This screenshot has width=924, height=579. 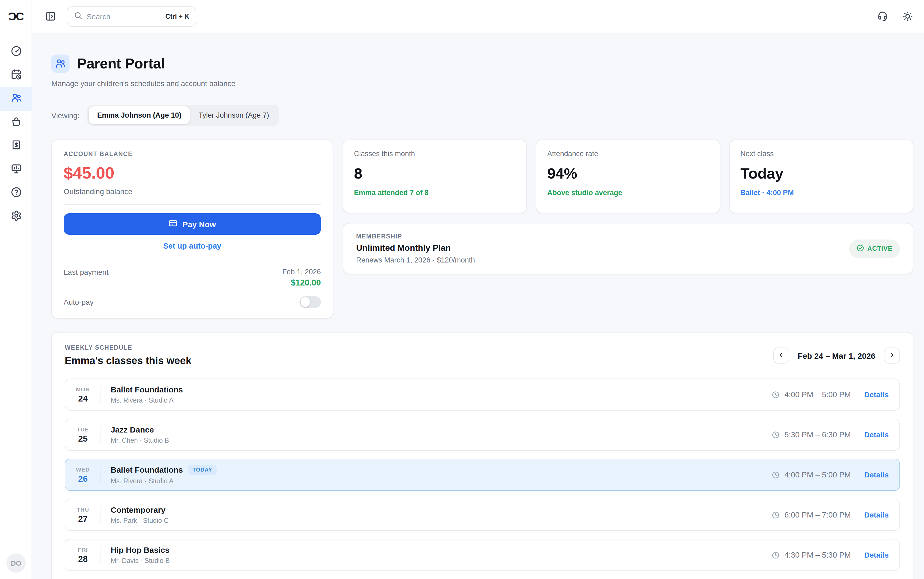 I want to click on last-payment-label: Last payment, so click(x=86, y=272).